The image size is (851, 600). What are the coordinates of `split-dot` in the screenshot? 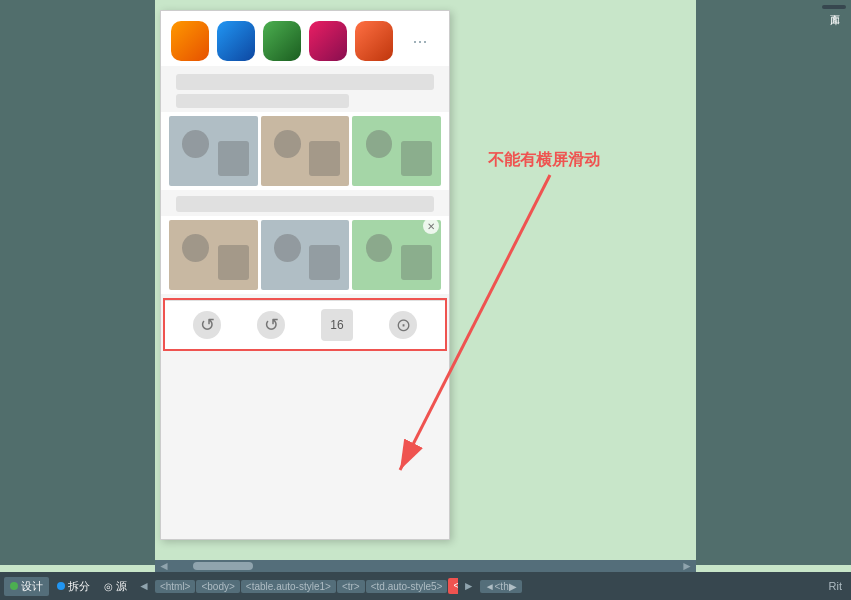 It's located at (61, 586).